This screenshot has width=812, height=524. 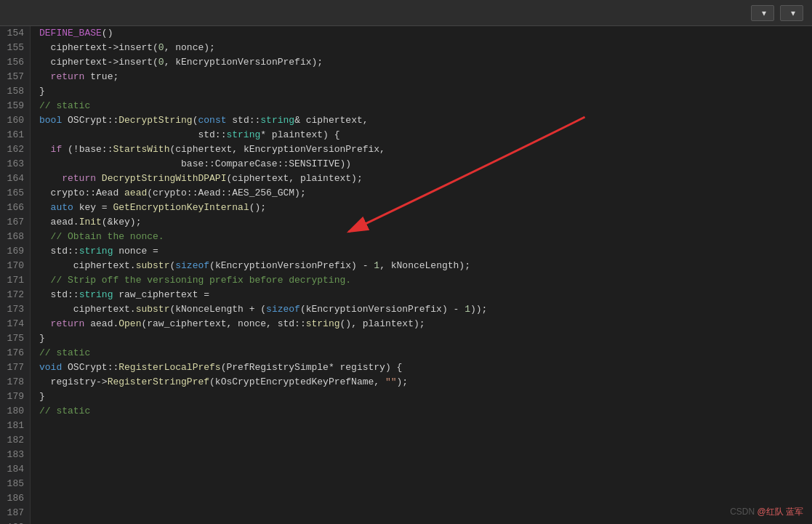 What do you see at coordinates (406, 13) in the screenshot?
I see `title-bar: ▾ ▾` at bounding box center [406, 13].